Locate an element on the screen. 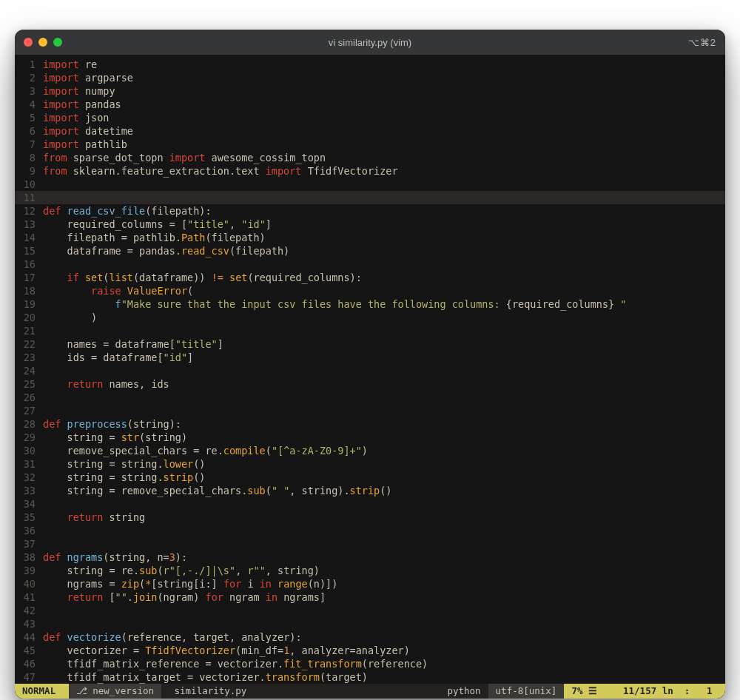  line-number: 24 is located at coordinates (29, 371).